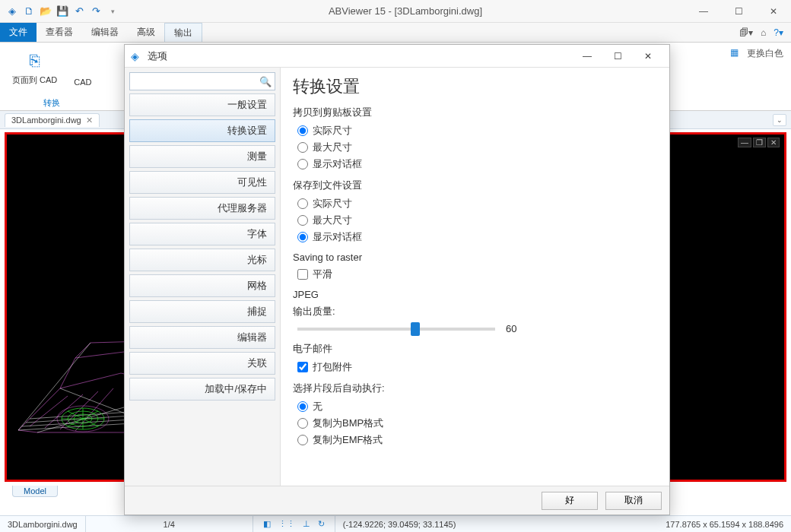 The width and height of the screenshot is (791, 532). I want to click on status-icon-2: ⋮⋮, so click(287, 524).